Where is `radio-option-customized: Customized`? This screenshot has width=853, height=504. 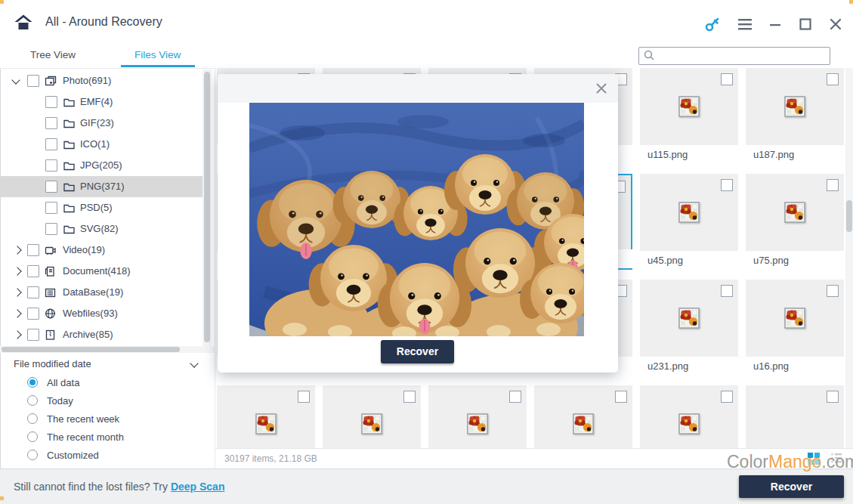
radio-option-customized: Customized is located at coordinates (106, 456).